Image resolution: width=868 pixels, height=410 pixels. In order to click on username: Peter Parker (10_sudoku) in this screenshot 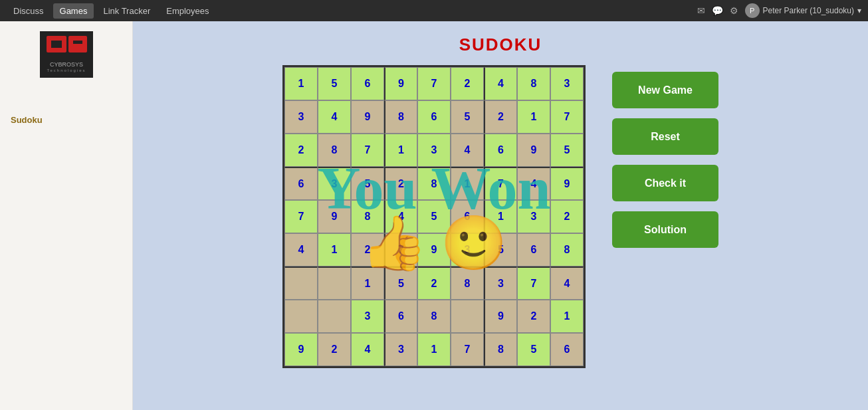, I will do `click(808, 11)`.